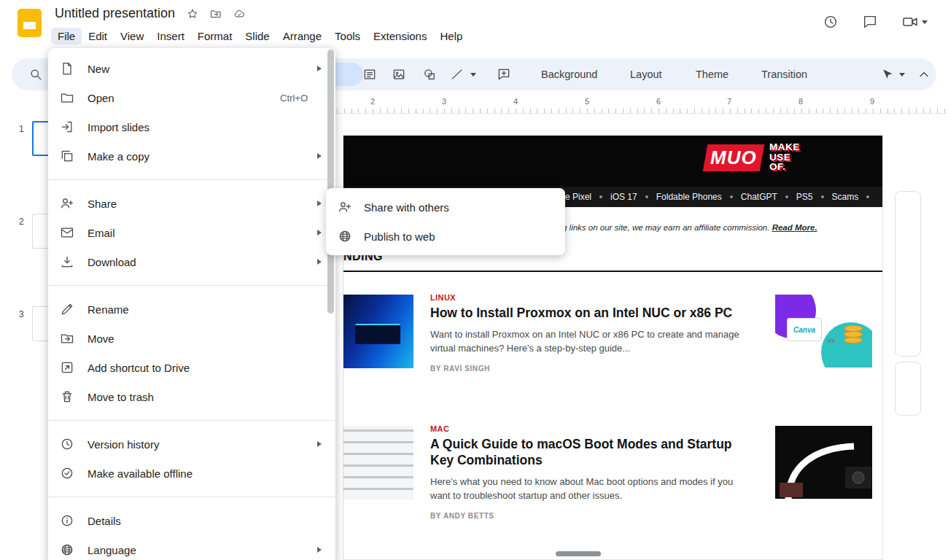  I want to click on menu-item-label: Rename, so click(198, 309).